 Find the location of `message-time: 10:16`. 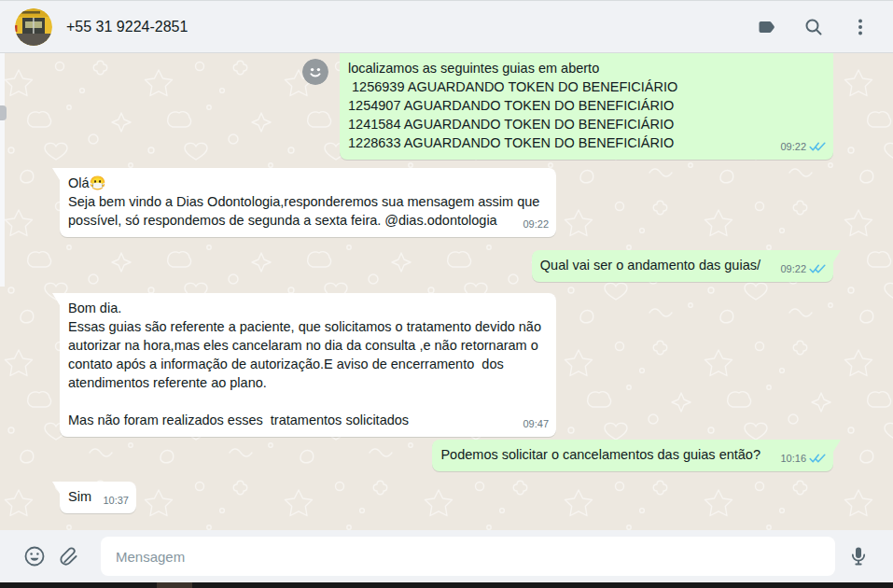

message-time: 10:16 is located at coordinates (793, 458).